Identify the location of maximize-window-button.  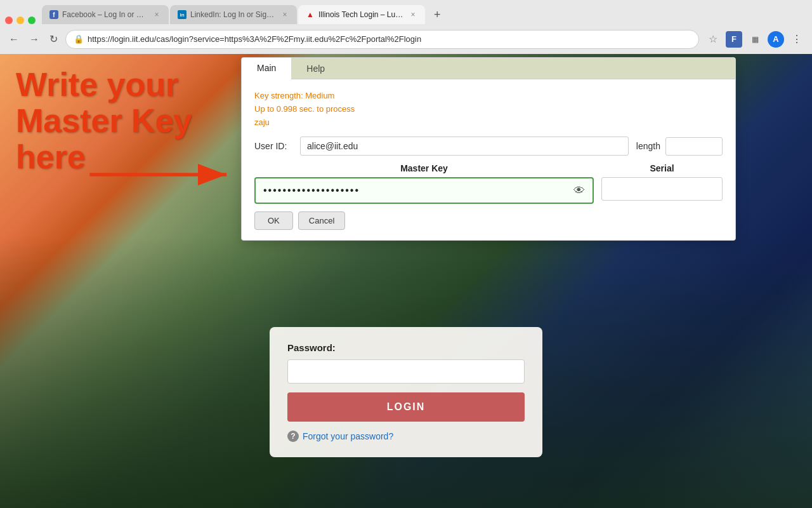
(32, 20).